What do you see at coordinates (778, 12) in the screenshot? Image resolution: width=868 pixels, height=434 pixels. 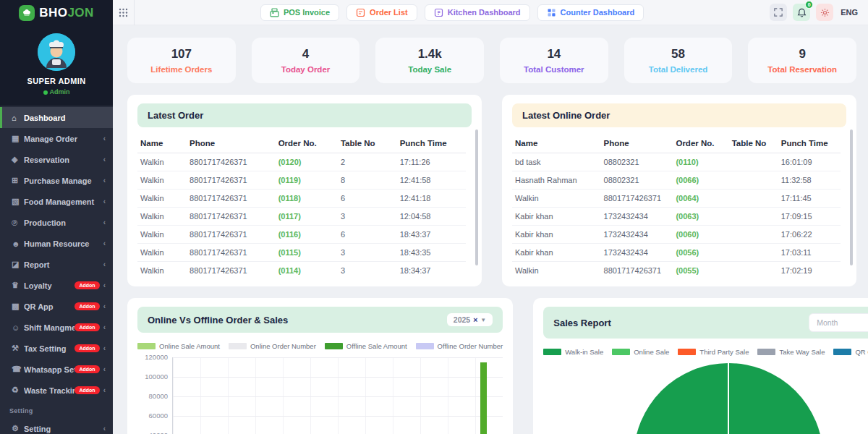 I see `fullscreen-button` at bounding box center [778, 12].